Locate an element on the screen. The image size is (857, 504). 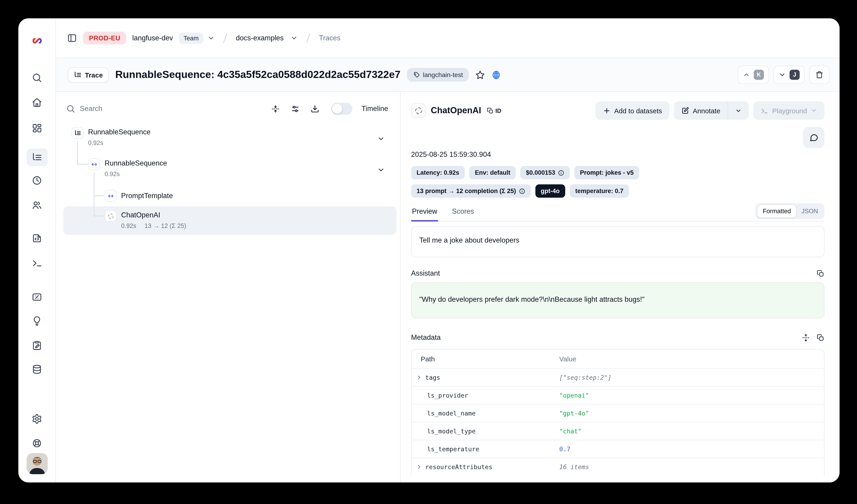
copy-id-button: ID is located at coordinates (494, 110).